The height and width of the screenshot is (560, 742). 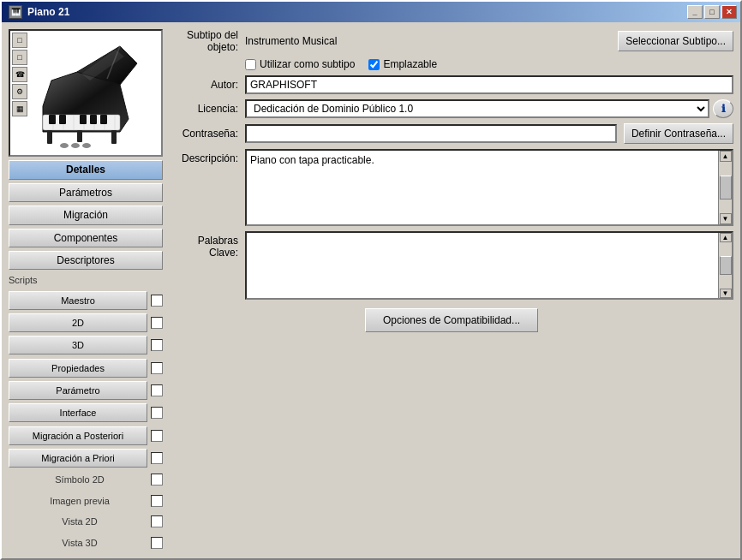 I want to click on btn-componentes: Componentes, so click(x=86, y=238).